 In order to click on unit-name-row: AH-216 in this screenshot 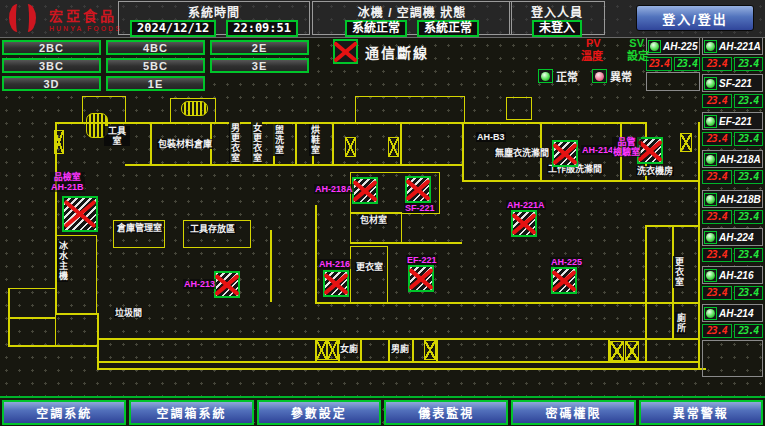, I will do `click(732, 275)`.